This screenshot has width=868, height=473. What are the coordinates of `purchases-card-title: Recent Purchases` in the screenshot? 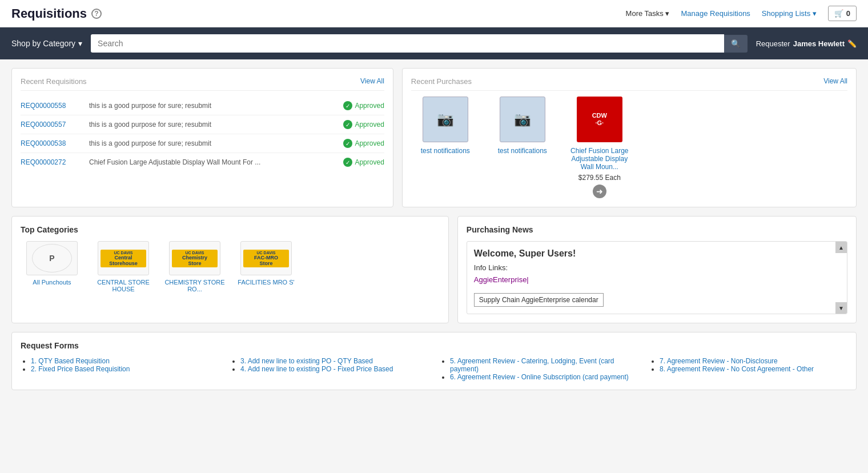 It's located at (441, 81).